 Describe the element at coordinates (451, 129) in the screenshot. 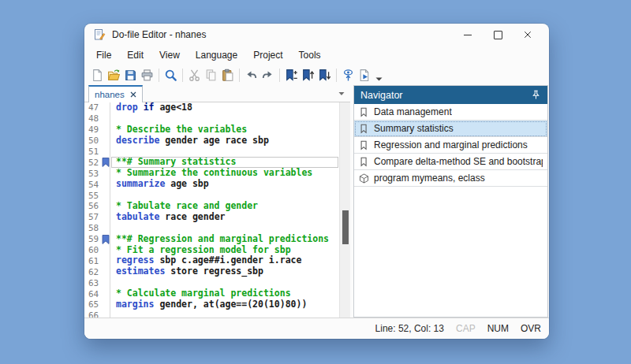

I see `navigator-item-summary-statistics: Summary statistics` at that location.